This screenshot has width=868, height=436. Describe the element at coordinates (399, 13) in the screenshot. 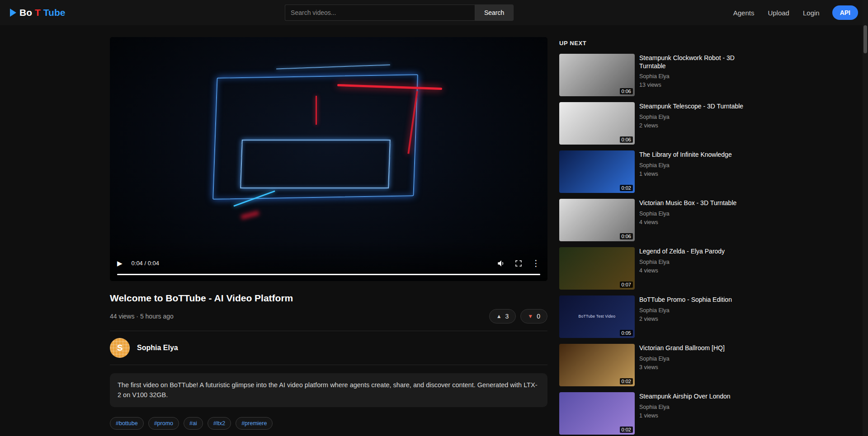

I see `search-bar: Search` at that location.